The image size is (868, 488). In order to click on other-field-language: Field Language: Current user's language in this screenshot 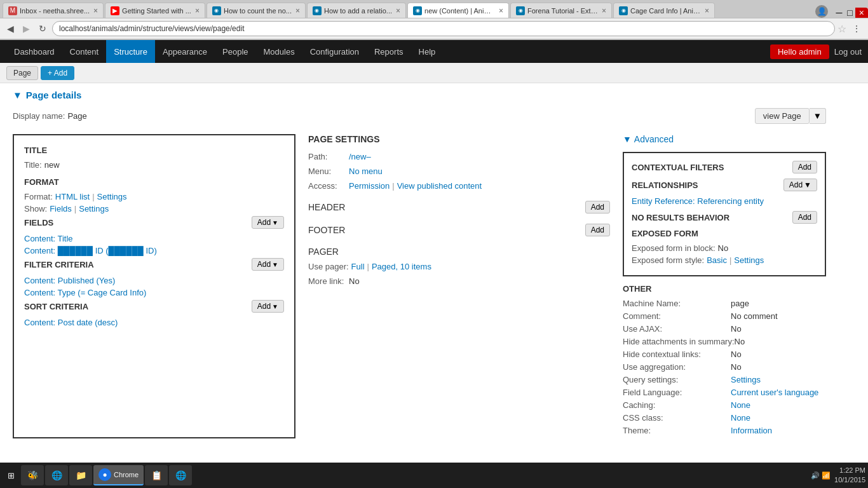, I will do `click(724, 393)`.